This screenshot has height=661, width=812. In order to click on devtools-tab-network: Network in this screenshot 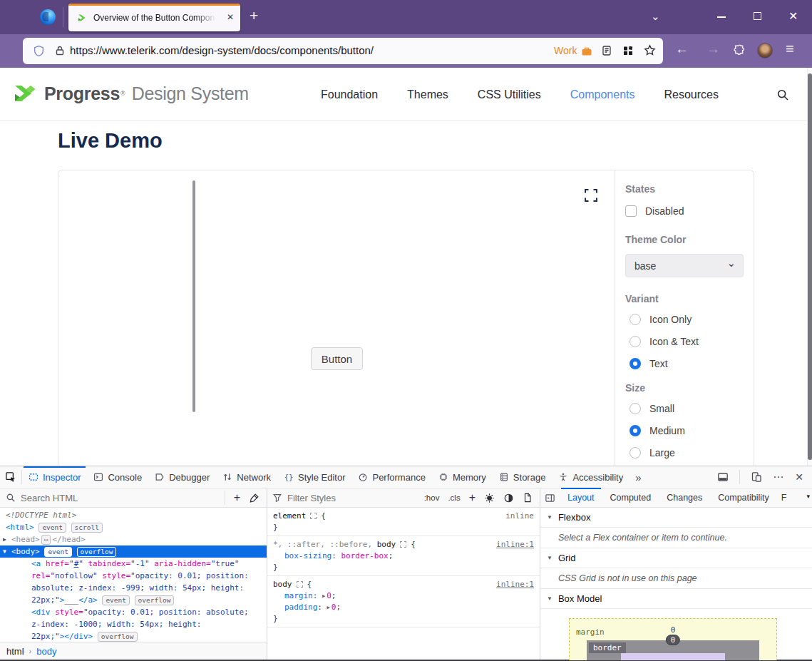, I will do `click(247, 478)`.